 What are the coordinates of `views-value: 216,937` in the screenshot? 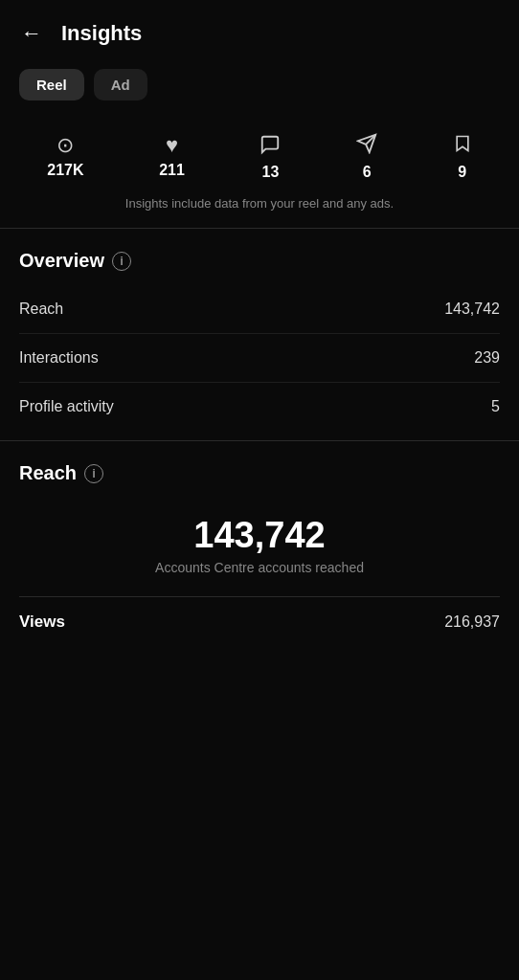 It's located at (472, 622).